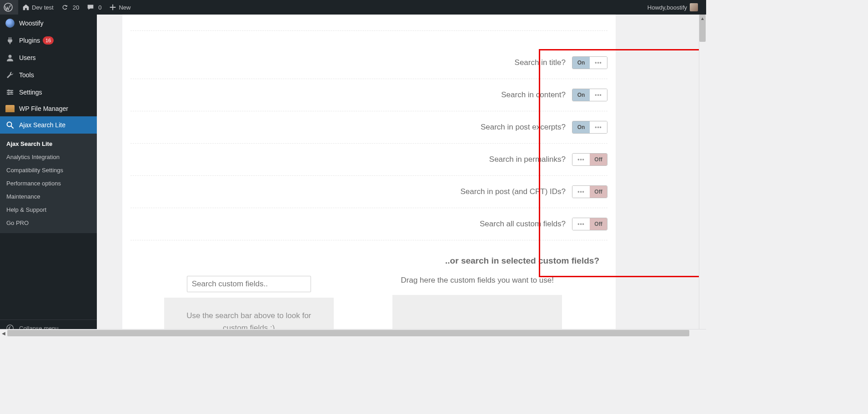 The height and width of the screenshot is (414, 868). What do you see at coordinates (48, 92) in the screenshot?
I see `menu-settings: Settings` at bounding box center [48, 92].